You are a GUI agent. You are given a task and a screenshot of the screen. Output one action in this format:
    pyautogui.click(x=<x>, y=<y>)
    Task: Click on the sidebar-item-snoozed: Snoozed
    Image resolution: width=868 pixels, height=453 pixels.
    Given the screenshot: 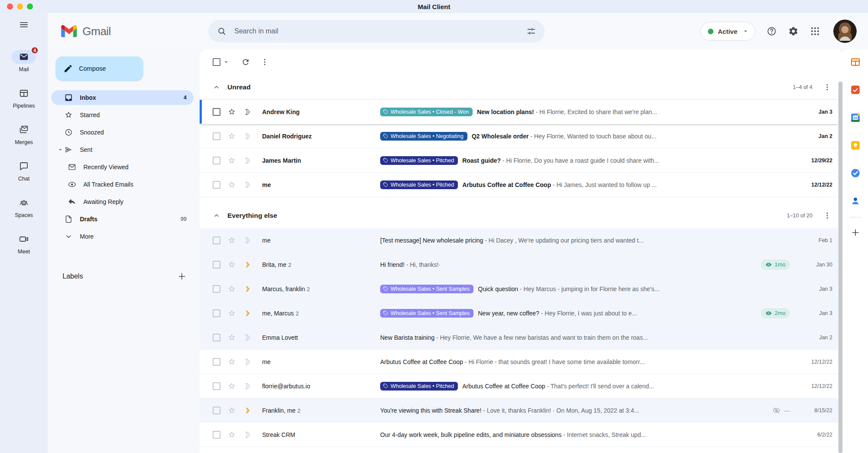 What is the action you would take?
    pyautogui.click(x=122, y=132)
    